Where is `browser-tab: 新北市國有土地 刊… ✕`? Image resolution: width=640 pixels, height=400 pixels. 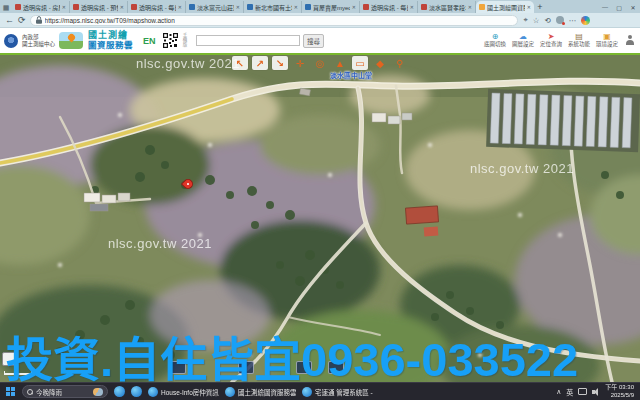 browser-tab: 新北市國有土地 刊… ✕ is located at coordinates (273, 7).